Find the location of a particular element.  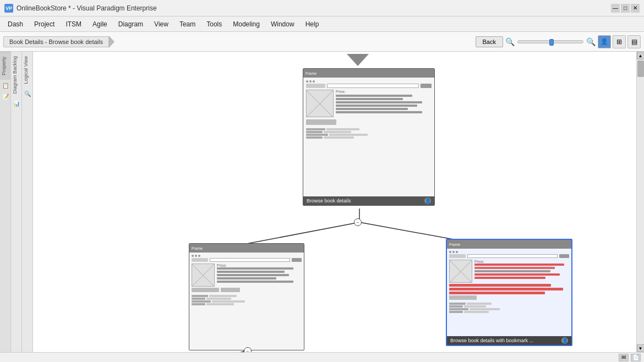

bl-label1 is located at coordinates (200, 296).